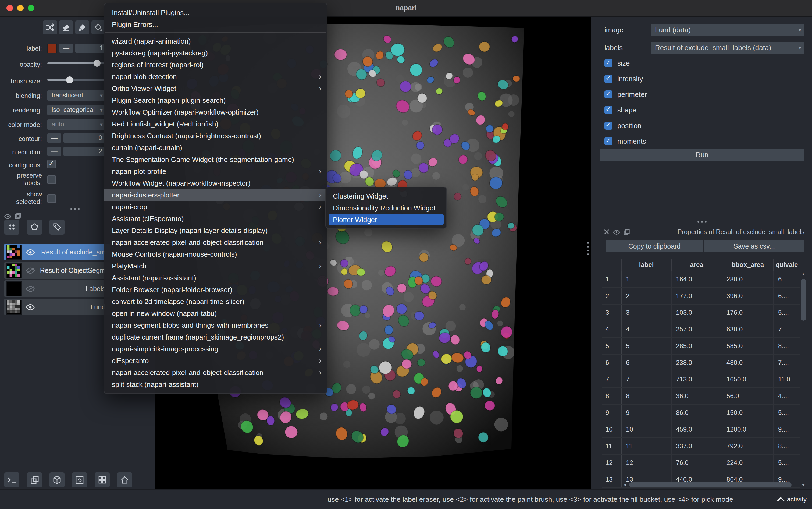 This screenshot has width=812, height=509. Describe the element at coordinates (612, 396) in the screenshot. I see `row-header: 8` at that location.